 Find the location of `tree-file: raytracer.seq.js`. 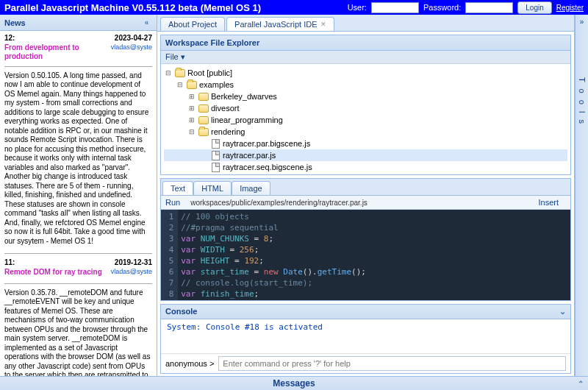

tree-file: raytracer.seq.js is located at coordinates (366, 174).